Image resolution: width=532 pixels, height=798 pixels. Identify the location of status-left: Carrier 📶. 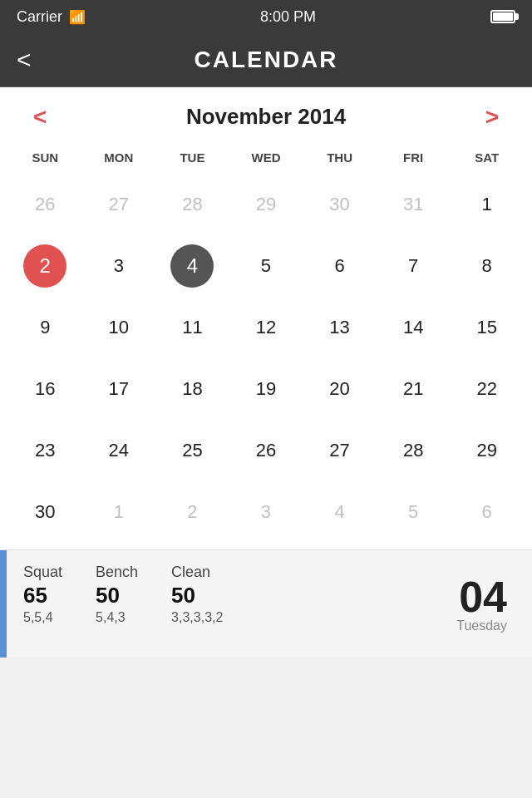
(52, 17).